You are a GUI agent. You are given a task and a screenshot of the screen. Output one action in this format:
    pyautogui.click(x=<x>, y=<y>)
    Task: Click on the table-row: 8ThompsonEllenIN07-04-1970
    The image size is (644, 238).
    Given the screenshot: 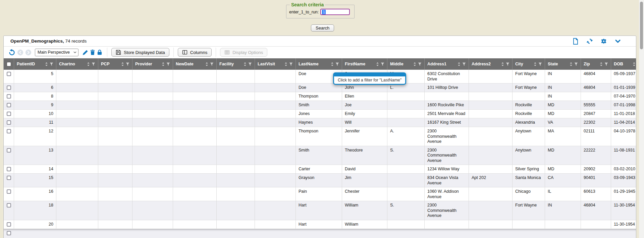 What is the action you would take?
    pyautogui.click(x=320, y=97)
    